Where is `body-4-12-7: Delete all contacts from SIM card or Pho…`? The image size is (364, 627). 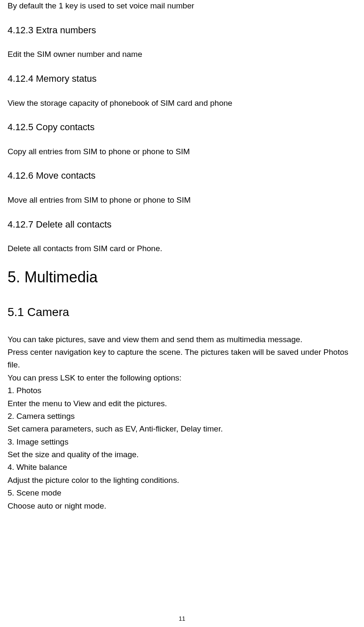
body-4-12-7: Delete all contacts from SIM card or Pho… is located at coordinates (182, 249).